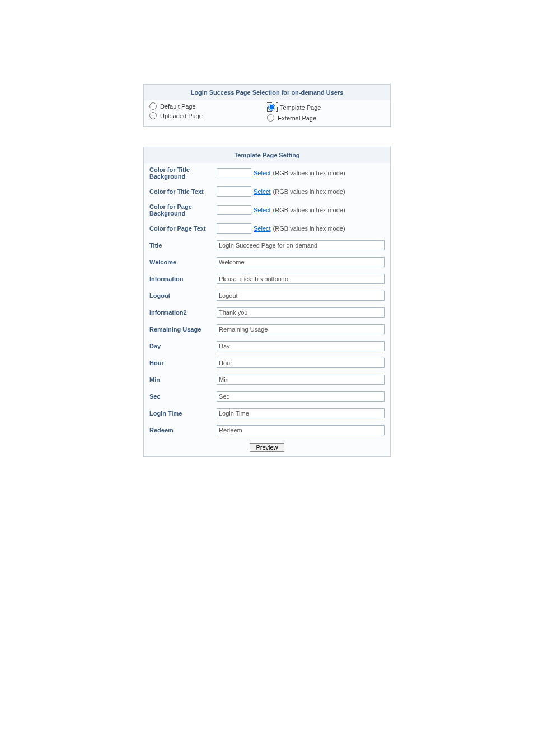 The width and height of the screenshot is (534, 756). Describe the element at coordinates (267, 192) in the screenshot. I see `row-color-title-text: Color for Title Text Select (RGB values …` at that location.